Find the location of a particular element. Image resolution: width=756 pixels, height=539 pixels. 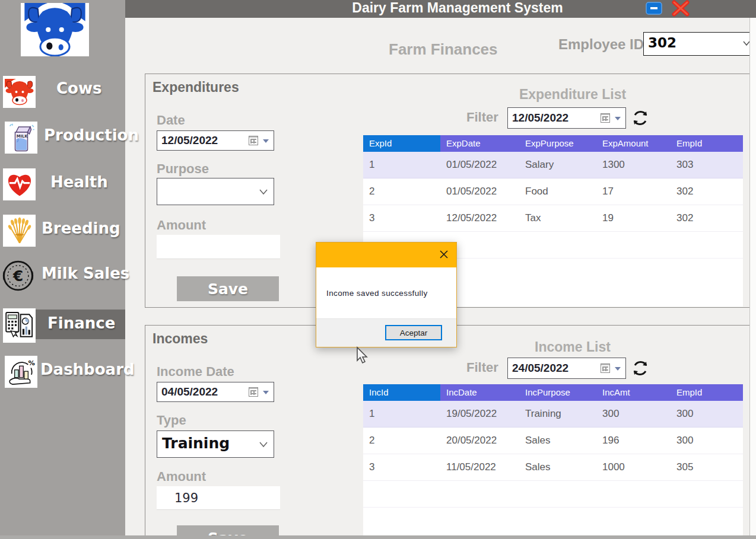

calculator-report-icon is located at coordinates (19, 326).